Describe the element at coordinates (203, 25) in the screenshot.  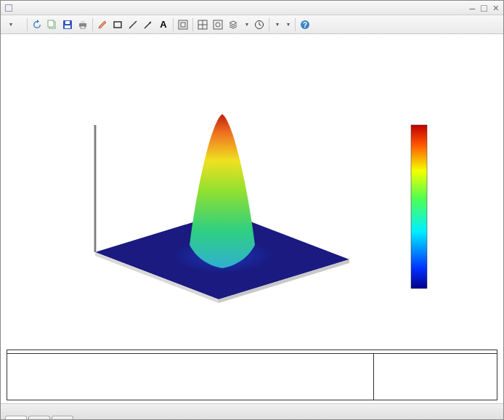
I see `crosshair-icon` at that location.